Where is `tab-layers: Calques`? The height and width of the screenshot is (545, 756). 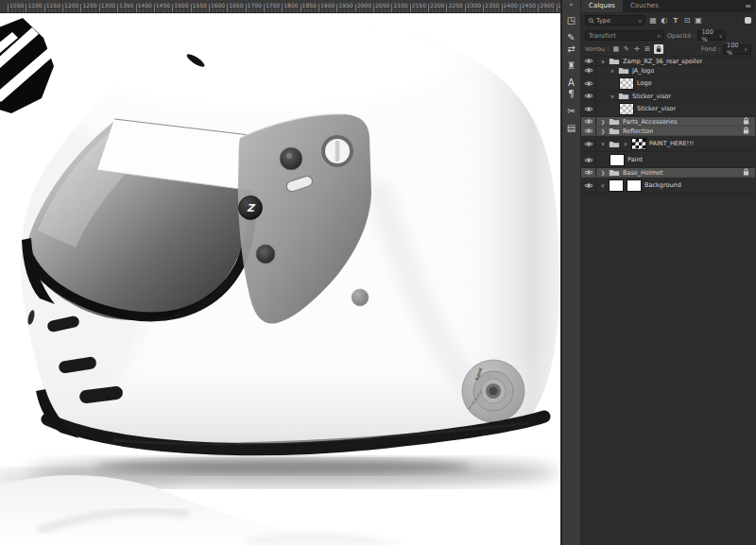 tab-layers: Calques is located at coordinates (602, 6).